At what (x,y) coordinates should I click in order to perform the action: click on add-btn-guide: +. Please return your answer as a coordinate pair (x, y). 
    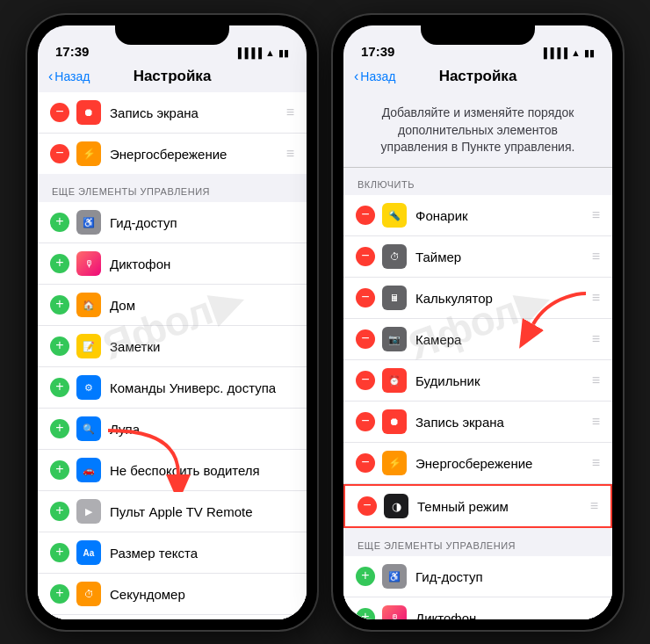
    Looking at the image, I should click on (60, 222).